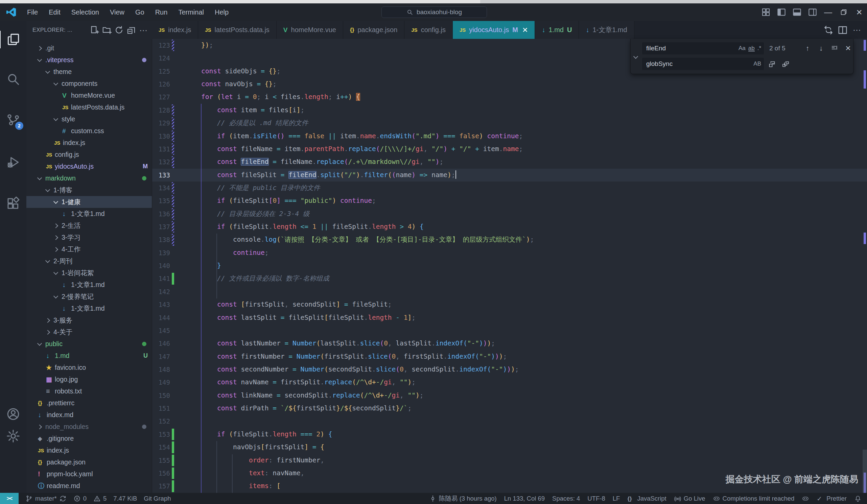 This screenshot has width=867, height=504. Describe the element at coordinates (510, 331) in the screenshot. I see `code-line-145: 145` at that location.